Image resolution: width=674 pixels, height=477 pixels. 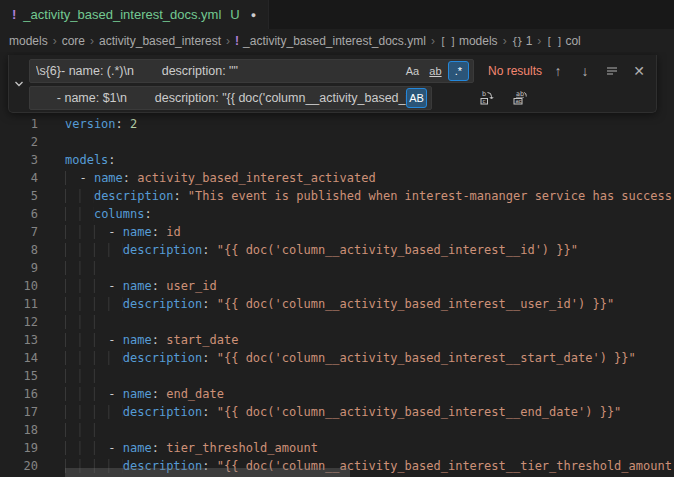 What do you see at coordinates (330, 41) in the screenshot?
I see `breadcrumb-item: !_activity_based_interest_docs.yml` at bounding box center [330, 41].